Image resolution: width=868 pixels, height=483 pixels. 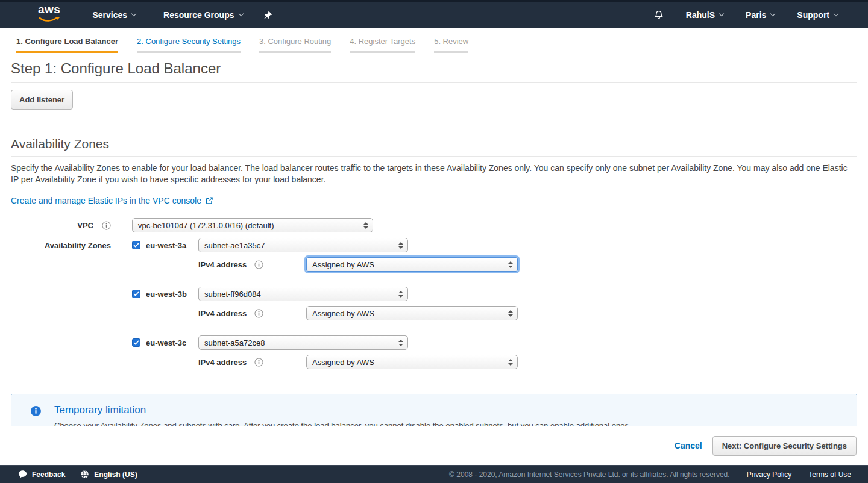 I want to click on zone-row-eu-west-3b: eu-west-3b subnet-ff96d084 IPv4 address, so click(x=434, y=304).